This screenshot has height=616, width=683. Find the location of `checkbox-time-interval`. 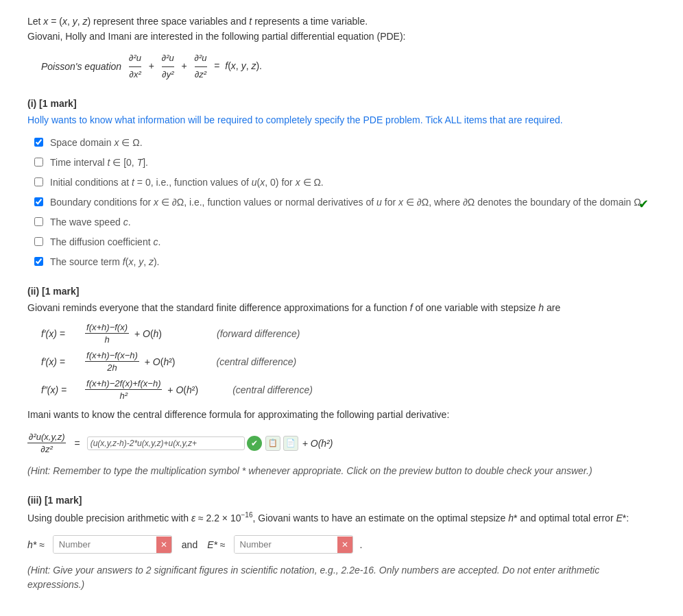

checkbox-time-interval is located at coordinates (38, 162).